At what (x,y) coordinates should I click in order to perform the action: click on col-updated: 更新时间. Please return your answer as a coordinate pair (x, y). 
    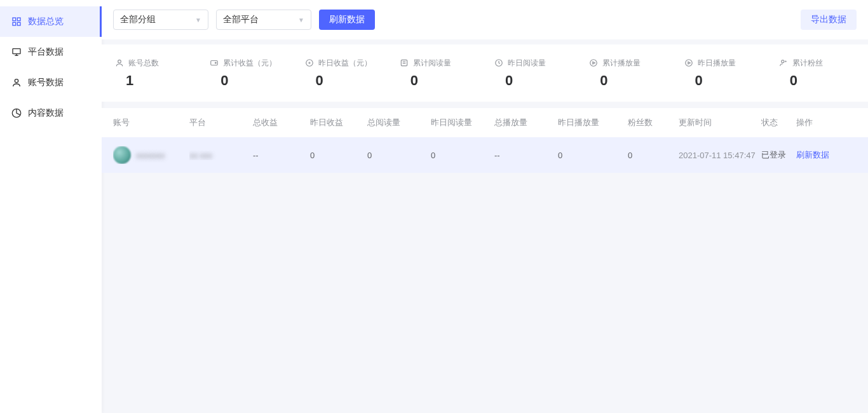
    Looking at the image, I should click on (720, 123).